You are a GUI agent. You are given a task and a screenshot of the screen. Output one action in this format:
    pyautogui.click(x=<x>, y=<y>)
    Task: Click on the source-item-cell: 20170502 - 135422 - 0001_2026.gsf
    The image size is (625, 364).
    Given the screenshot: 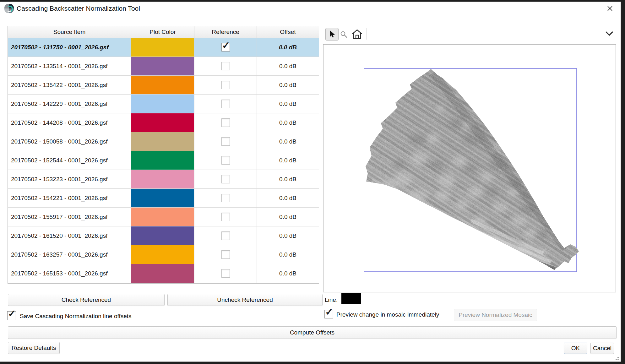 What is the action you would take?
    pyautogui.click(x=70, y=85)
    